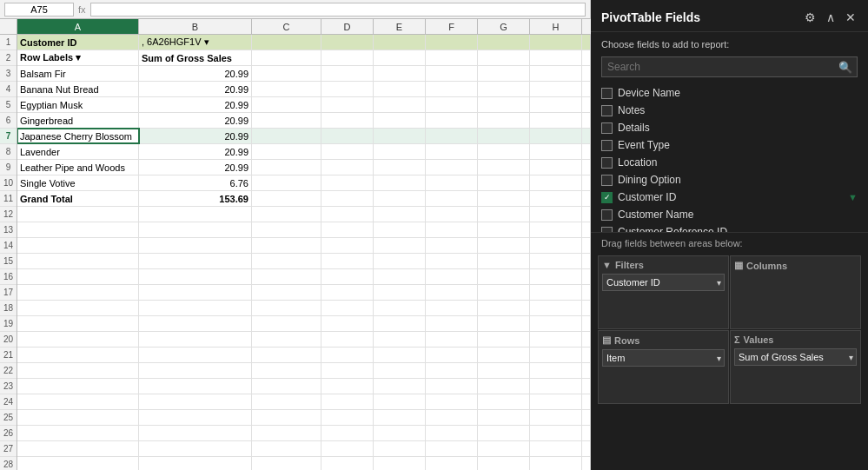 The height and width of the screenshot is (470, 868). I want to click on cell-f11, so click(452, 198).